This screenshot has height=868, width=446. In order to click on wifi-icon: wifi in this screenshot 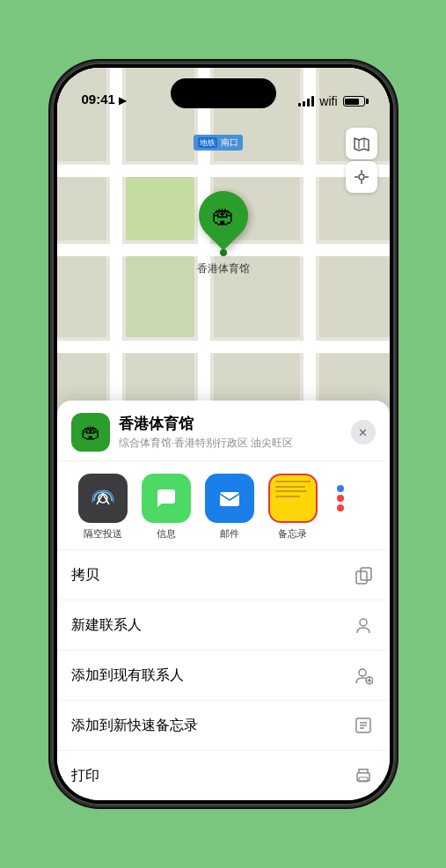, I will do `click(328, 101)`.